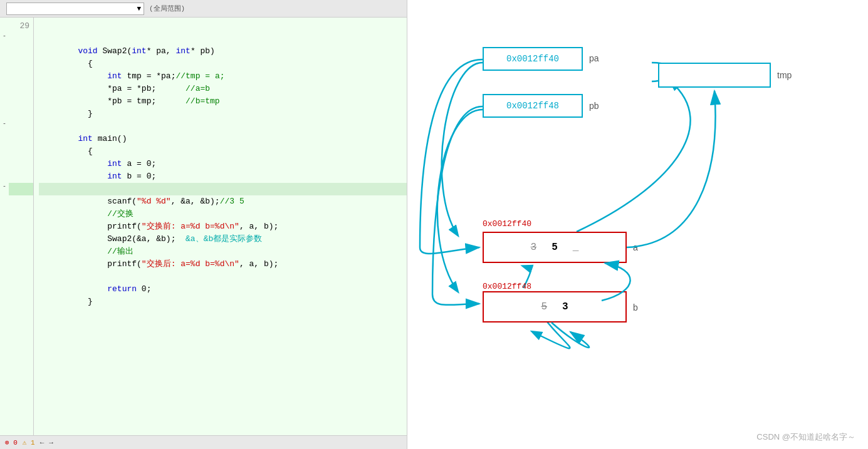 The height and width of the screenshot is (449, 868). What do you see at coordinates (223, 51) in the screenshot?
I see `code-line-brace-open: {` at bounding box center [223, 51].